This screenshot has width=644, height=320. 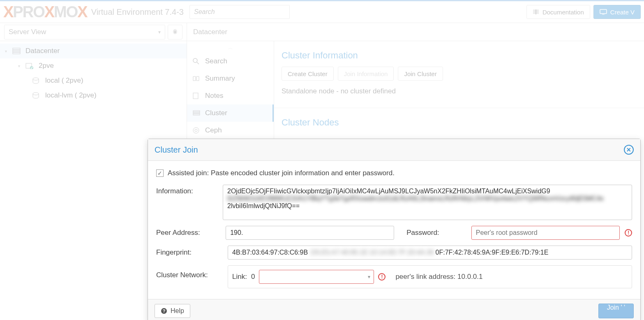 What do you see at coordinates (173, 311) in the screenshot?
I see `help-button: ? Help` at bounding box center [173, 311].